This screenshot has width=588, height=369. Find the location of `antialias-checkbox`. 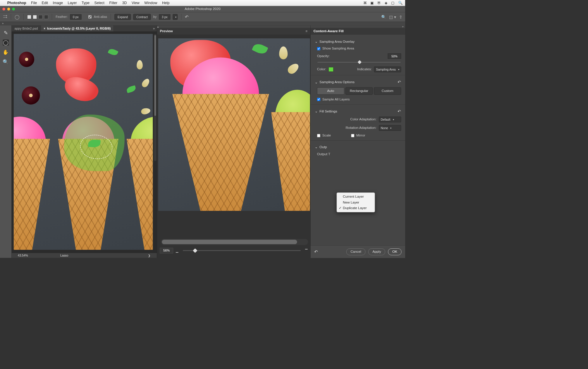

antialias-checkbox is located at coordinates (90, 17).